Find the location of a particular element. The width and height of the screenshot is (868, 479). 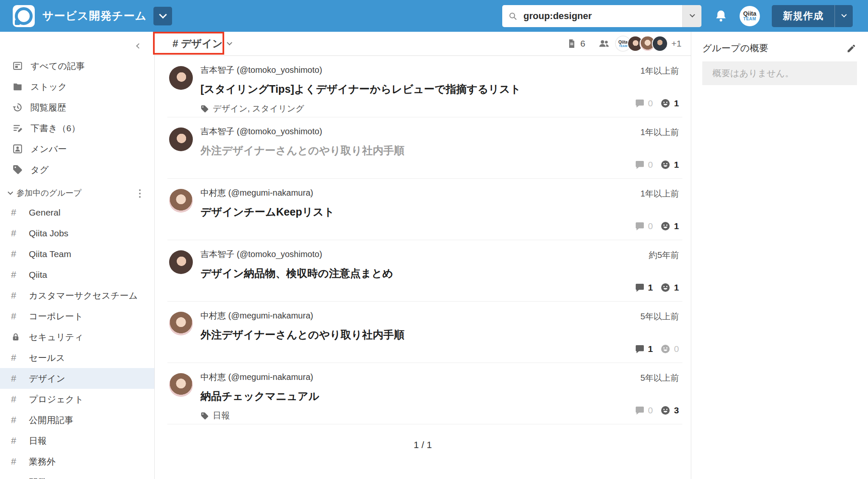

notifications-button is located at coordinates (721, 16).